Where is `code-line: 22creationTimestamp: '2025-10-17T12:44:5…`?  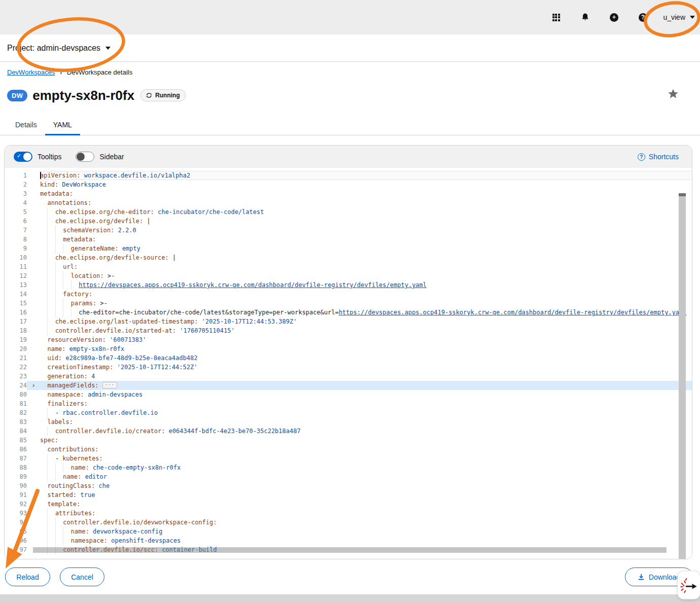 code-line: 22creationTimestamp: '2025-10-17T12:44:5… is located at coordinates (348, 367).